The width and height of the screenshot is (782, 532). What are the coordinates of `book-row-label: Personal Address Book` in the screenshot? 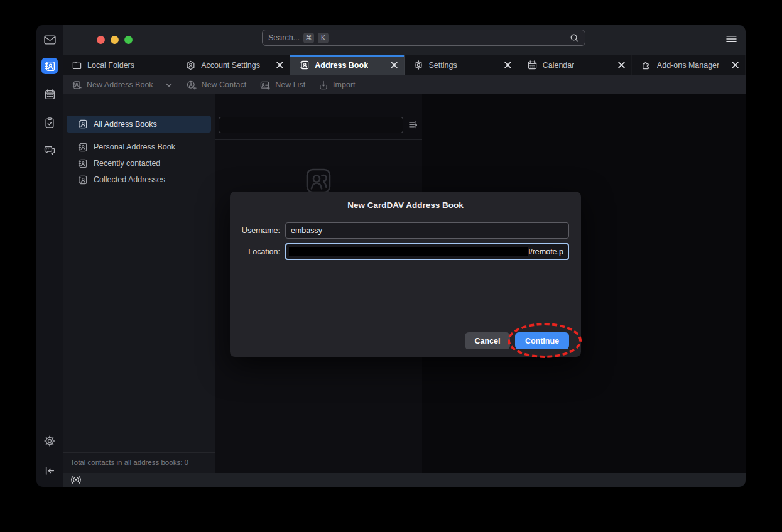 It's located at (134, 147).